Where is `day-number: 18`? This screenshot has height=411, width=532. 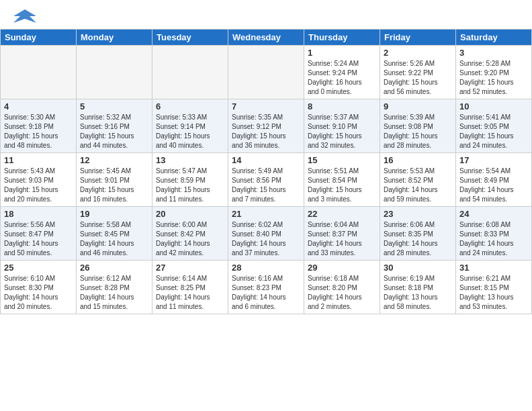
day-number: 18 is located at coordinates (38, 214).